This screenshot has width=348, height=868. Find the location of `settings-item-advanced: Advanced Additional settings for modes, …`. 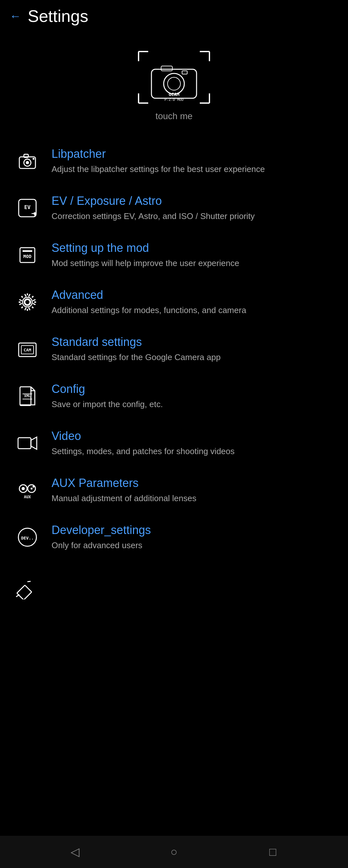

settings-item-advanced: Advanced Additional settings for modes, … is located at coordinates (174, 302).